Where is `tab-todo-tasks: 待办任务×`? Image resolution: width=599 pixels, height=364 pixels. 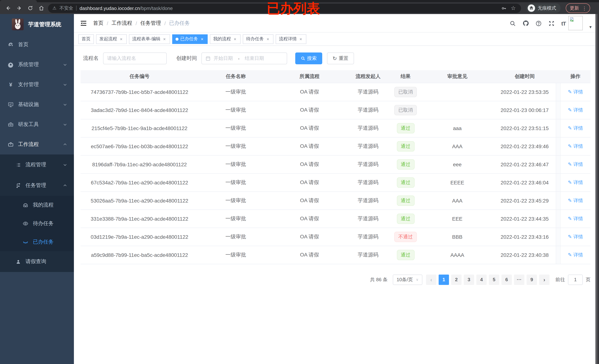
tab-todo-tasks: 待办任务× is located at coordinates (258, 39).